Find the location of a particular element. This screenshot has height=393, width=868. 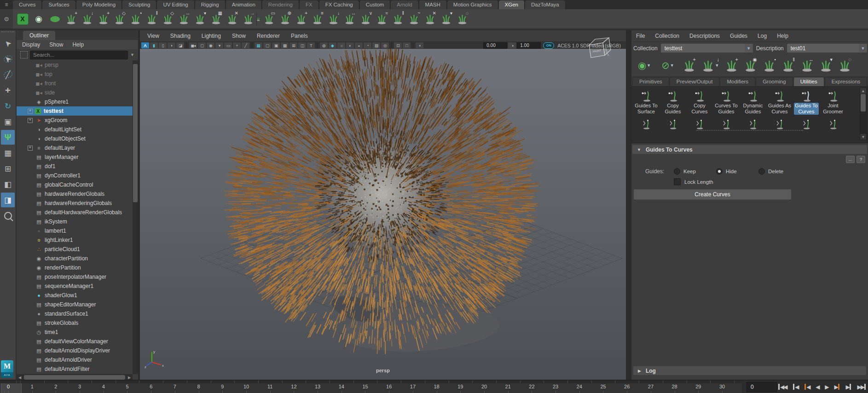

outliner-item: + ● standardSurface1 is located at coordinates (75, 314).